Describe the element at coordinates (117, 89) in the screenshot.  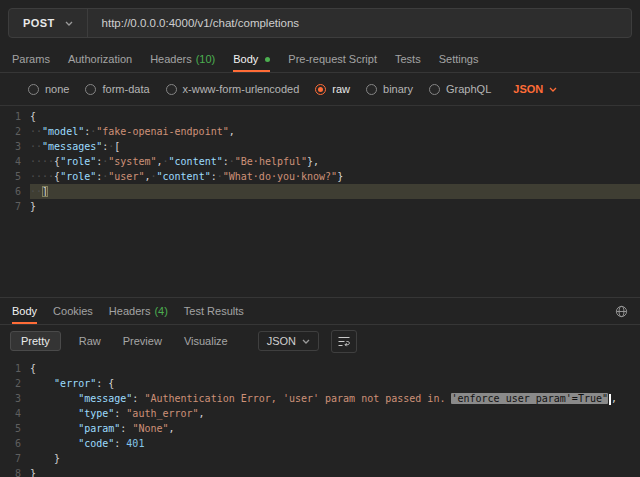
I see `body-mode-form-data: form-data` at that location.